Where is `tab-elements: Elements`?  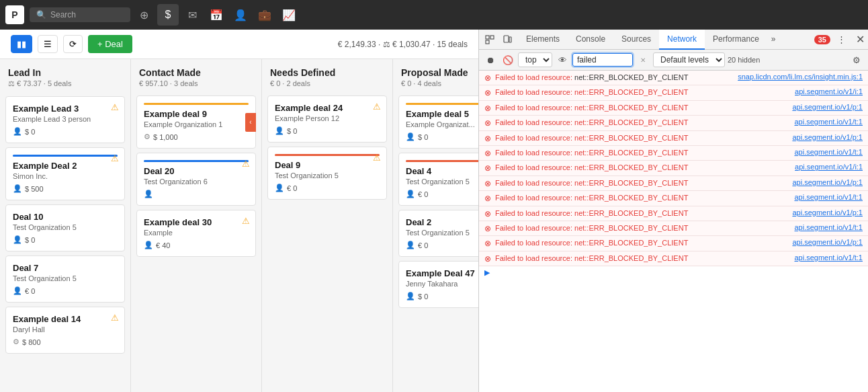 tab-elements: Elements is located at coordinates (543, 40).